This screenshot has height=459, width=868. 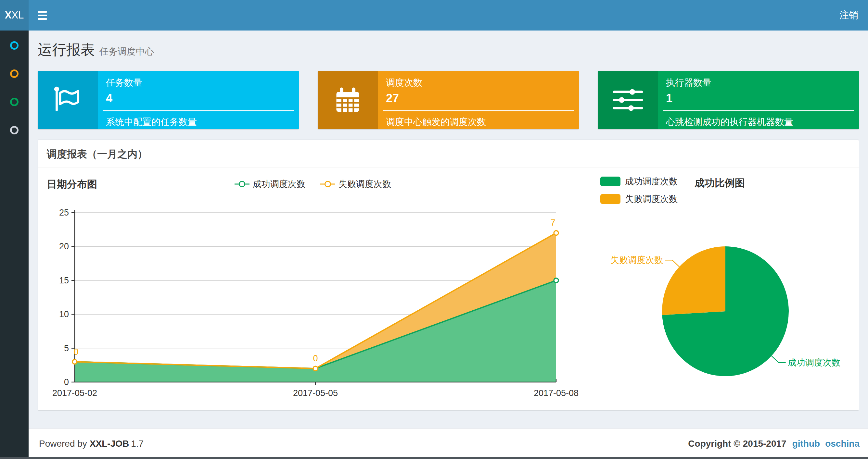 What do you see at coordinates (637, 260) in the screenshot?
I see `fail-slice-label: 失败调度次数` at bounding box center [637, 260].